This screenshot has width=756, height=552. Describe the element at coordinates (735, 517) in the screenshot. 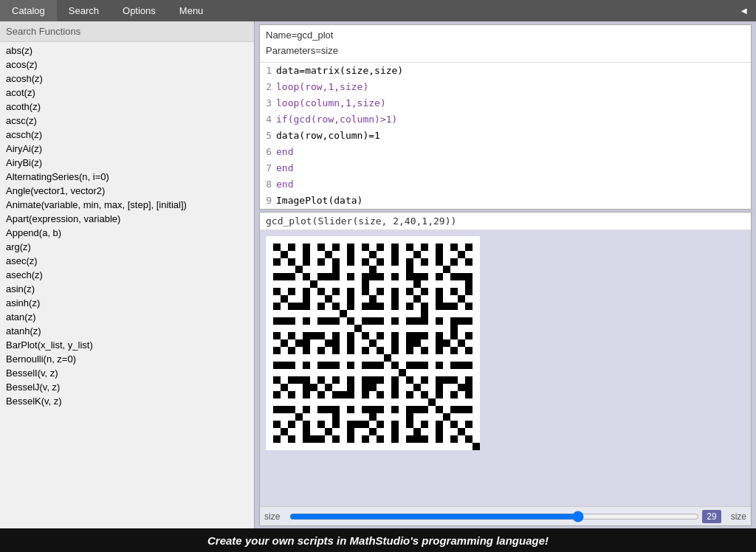

I see `slider-label-right: size` at that location.